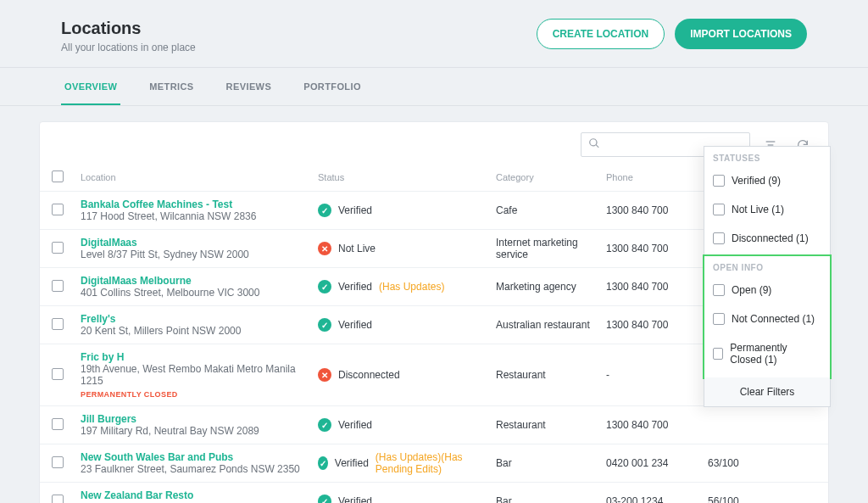  I want to click on table-row: New Zealand Bar Resto96 Te Weka Street, …, so click(434, 494).